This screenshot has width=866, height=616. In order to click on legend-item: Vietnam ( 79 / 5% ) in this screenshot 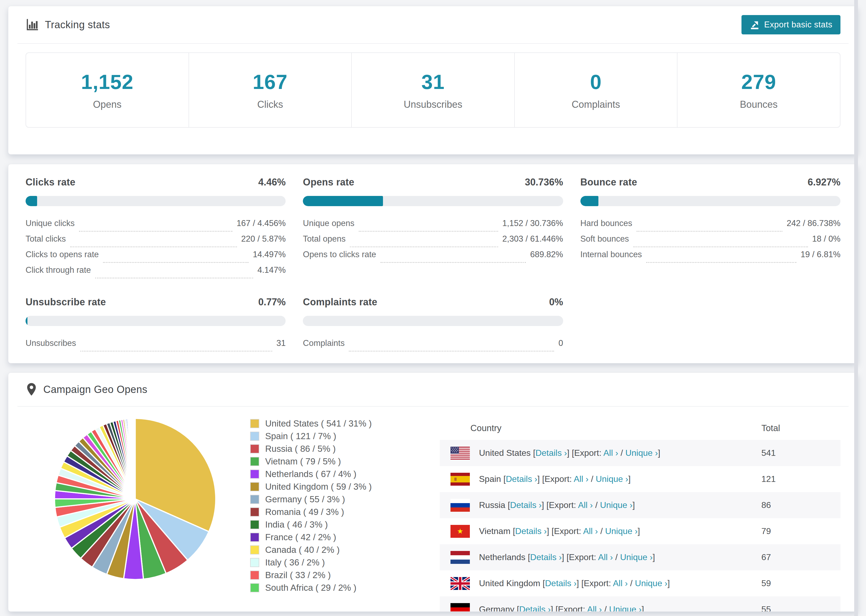, I will do `click(311, 461)`.